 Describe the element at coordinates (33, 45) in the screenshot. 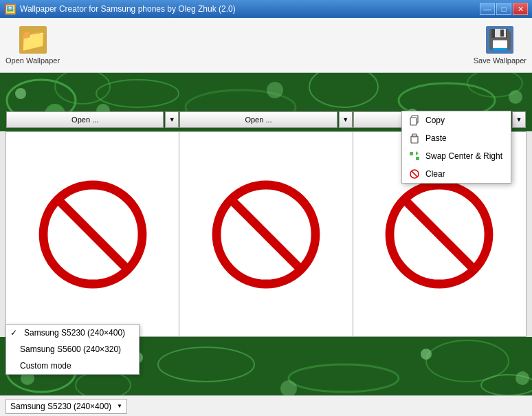

I see `open-wallpaper-button: 📁 Open Wallpaper` at that location.